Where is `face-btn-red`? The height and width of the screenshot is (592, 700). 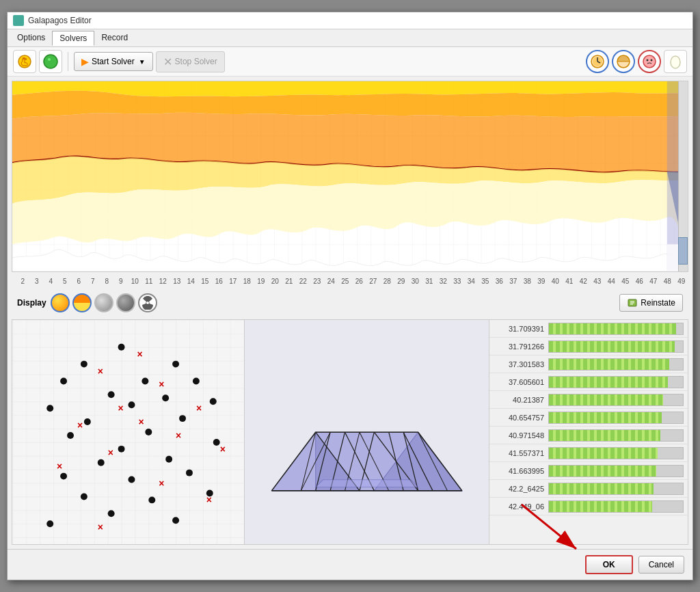
face-btn-red is located at coordinates (649, 62).